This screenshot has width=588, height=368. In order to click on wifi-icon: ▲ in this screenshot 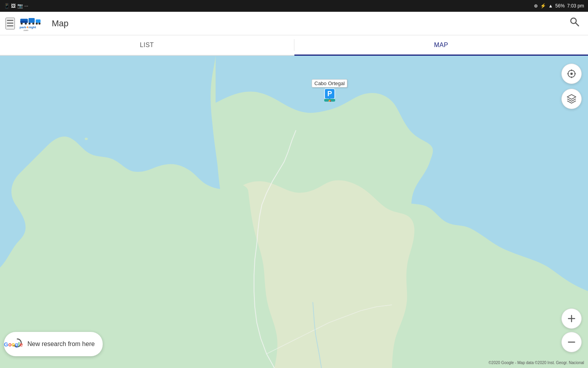, I will do `click(551, 6)`.